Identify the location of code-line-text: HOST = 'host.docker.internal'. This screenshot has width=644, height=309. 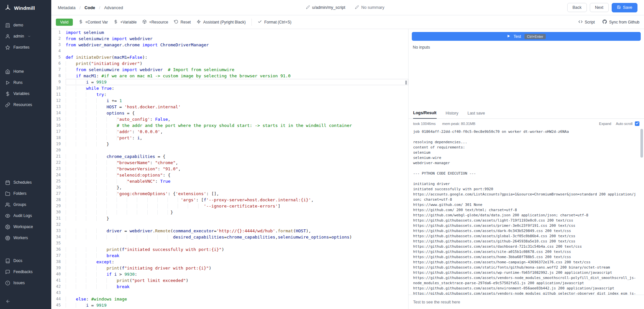
(237, 107).